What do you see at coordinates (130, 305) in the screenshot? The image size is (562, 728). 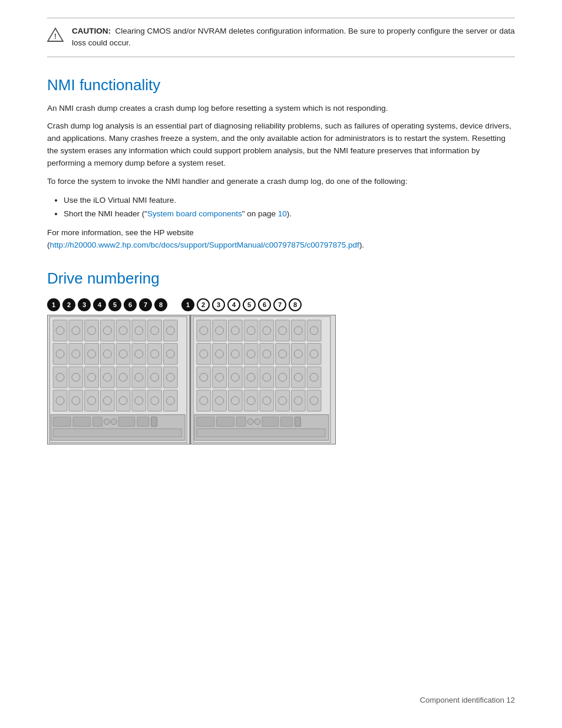 I see `badge-g1-6: 6` at bounding box center [130, 305].